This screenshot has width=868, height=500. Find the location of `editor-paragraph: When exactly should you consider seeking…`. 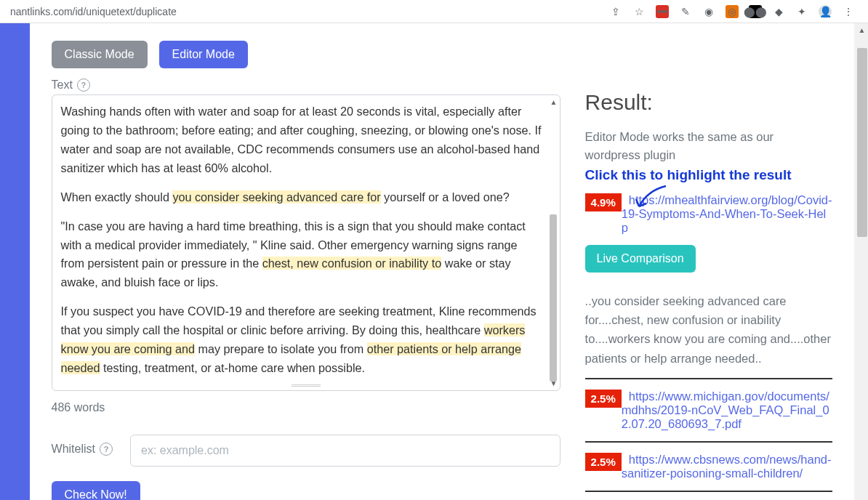

editor-paragraph: When exactly should you consider seeking… is located at coordinates (302, 198).